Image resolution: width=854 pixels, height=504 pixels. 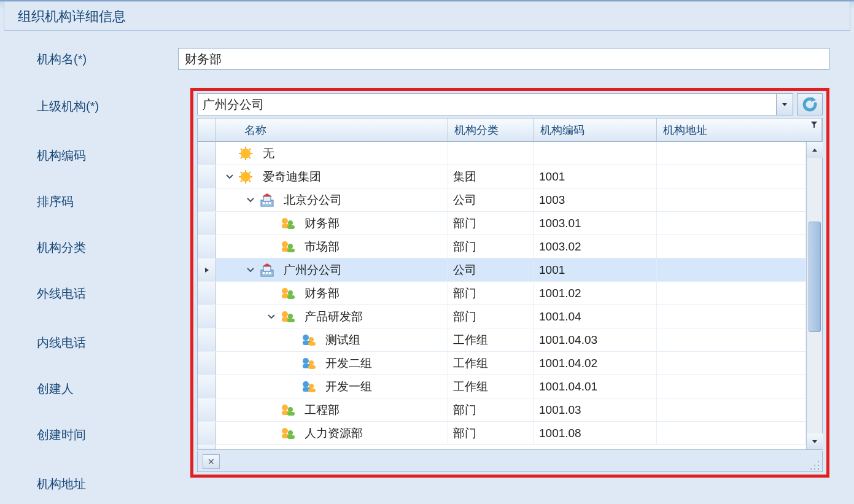 I want to click on table-row: 产品研发部部门1001.04, so click(x=502, y=317).